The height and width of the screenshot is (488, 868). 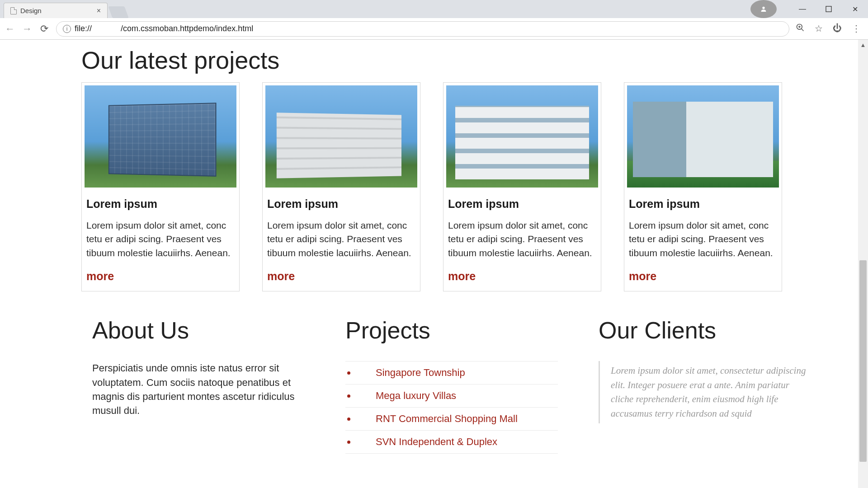 What do you see at coordinates (856, 29) in the screenshot?
I see `kebab-menu-icon: ⋮` at bounding box center [856, 29].